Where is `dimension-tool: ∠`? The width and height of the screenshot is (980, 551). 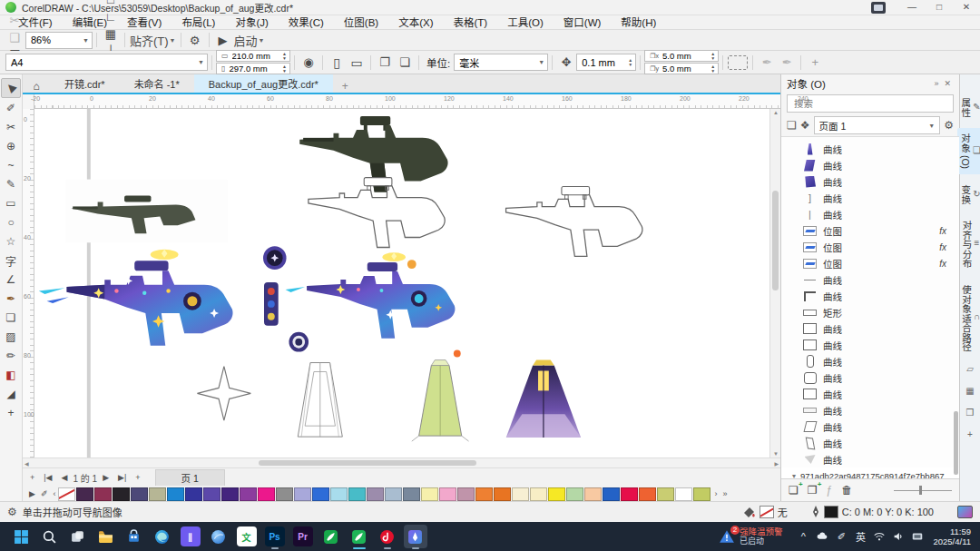
dimension-tool: ∠ is located at coordinates (11, 280).